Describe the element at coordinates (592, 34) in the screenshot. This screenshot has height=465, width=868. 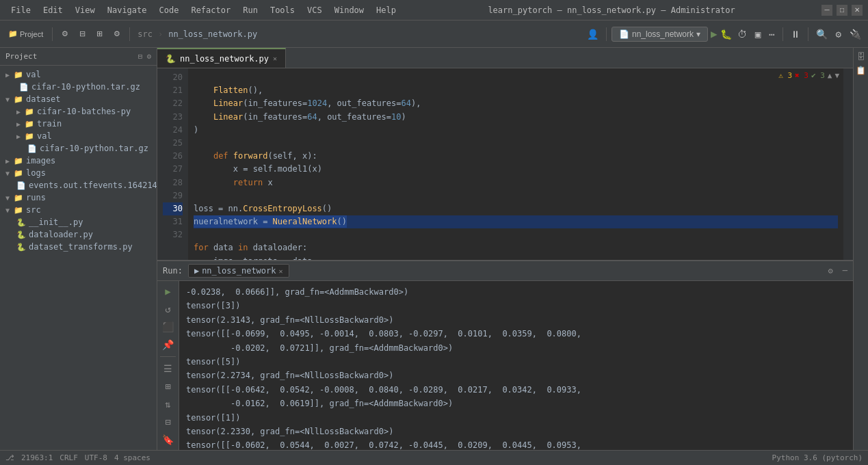
I see `user-icon: 👤` at that location.